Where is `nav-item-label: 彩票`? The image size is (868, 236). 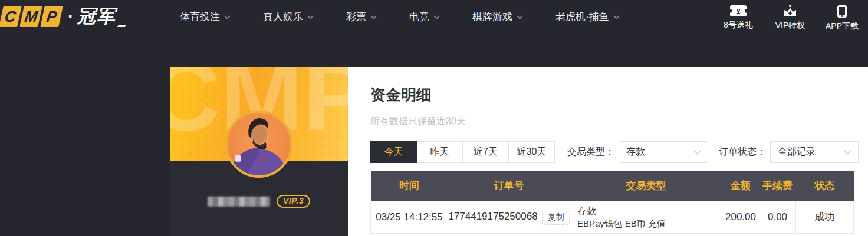
nav-item-label: 彩票 is located at coordinates (356, 16).